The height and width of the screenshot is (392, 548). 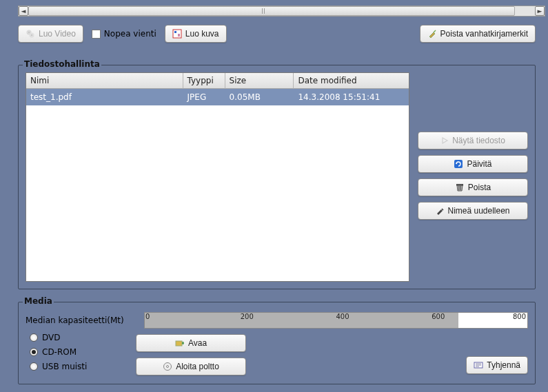 I want to click on open-icon, so click(x=180, y=343).